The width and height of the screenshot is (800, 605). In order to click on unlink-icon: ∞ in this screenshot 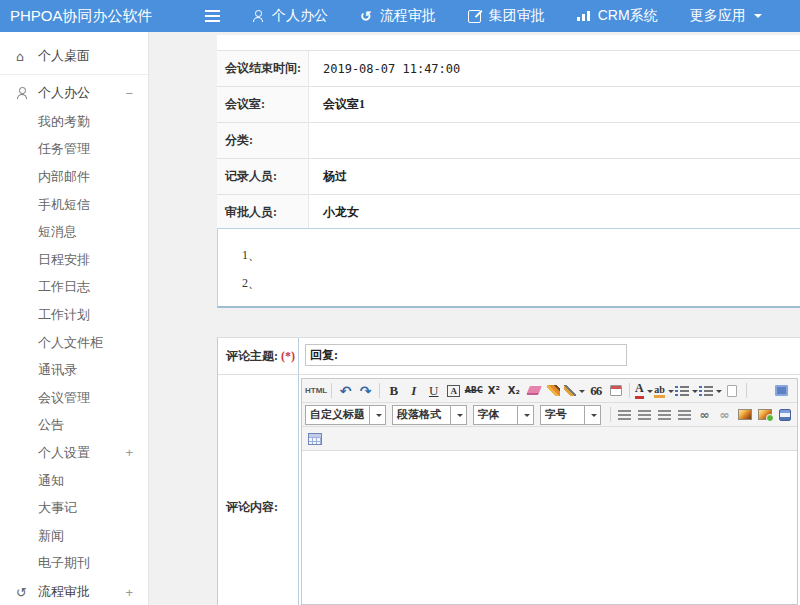, I will do `click(724, 414)`.